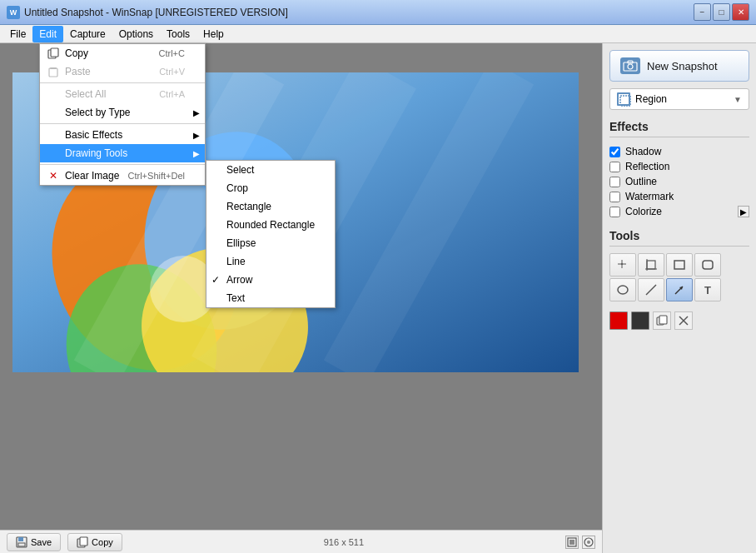 The height and width of the screenshot is (553, 756). What do you see at coordinates (721, 12) in the screenshot?
I see `window-controls: − □ ✕` at bounding box center [721, 12].